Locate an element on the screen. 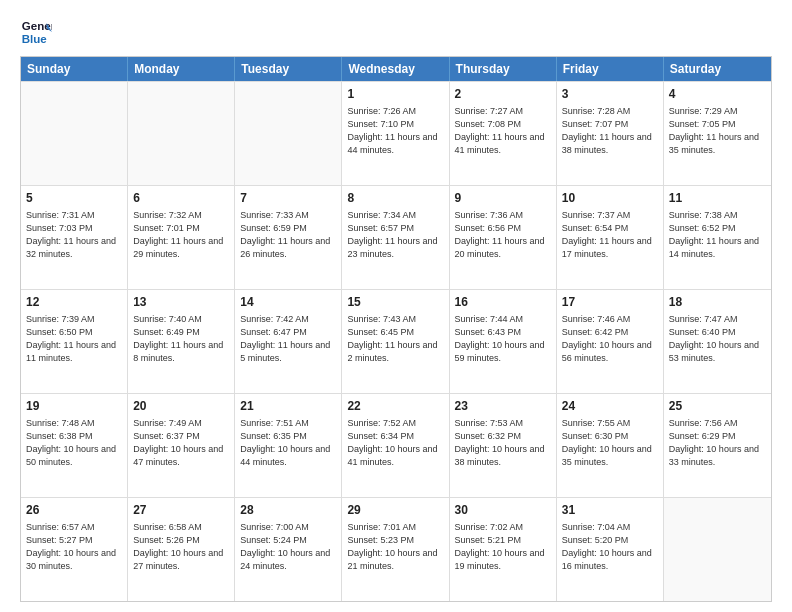  day-number: 3 is located at coordinates (610, 94).